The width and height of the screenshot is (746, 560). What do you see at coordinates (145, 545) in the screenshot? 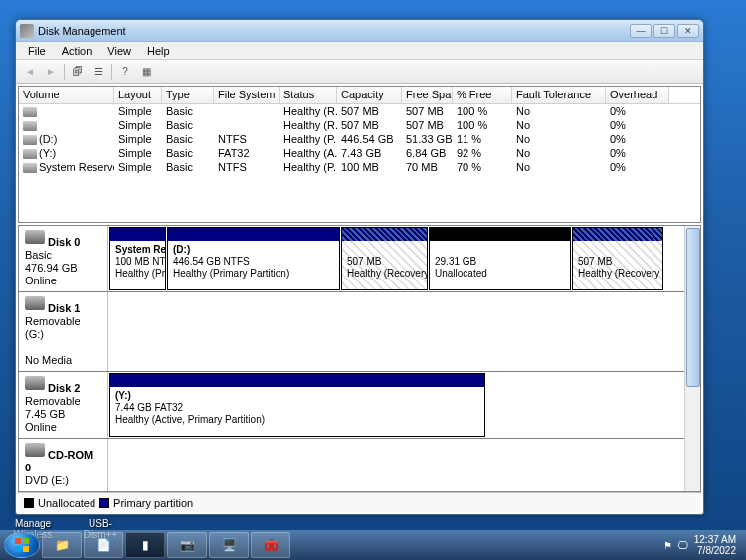
I see `task-cmd: ▮` at bounding box center [145, 545].